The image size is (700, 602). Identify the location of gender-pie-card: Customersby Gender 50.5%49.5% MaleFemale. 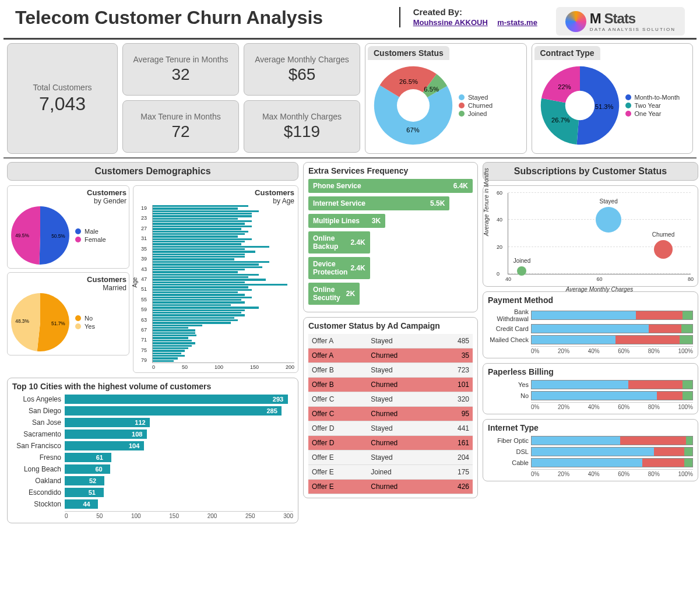
(68, 227).